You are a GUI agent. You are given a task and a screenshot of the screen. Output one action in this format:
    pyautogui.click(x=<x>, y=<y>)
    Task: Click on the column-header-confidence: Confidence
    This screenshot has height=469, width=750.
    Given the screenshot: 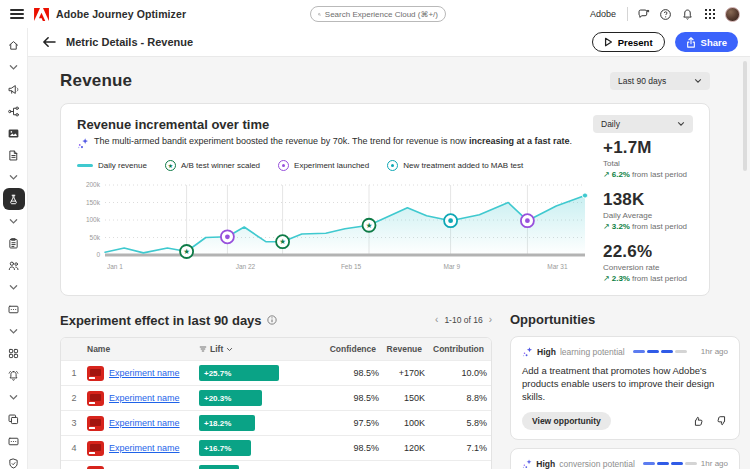 What is the action you would take?
    pyautogui.click(x=359, y=349)
    